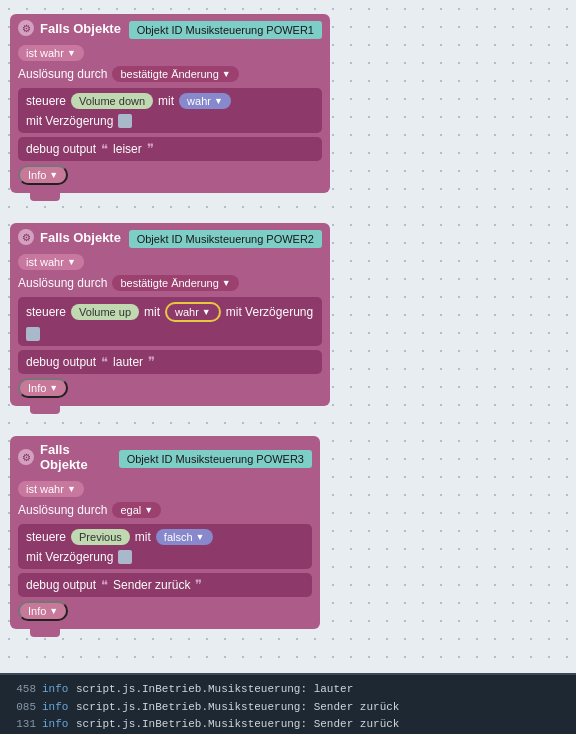 The height and width of the screenshot is (734, 576). What do you see at coordinates (288, 708) in the screenshot?
I see `log-row: 085 info script.js.InBetrieb.Musiksteuer…` at bounding box center [288, 708].